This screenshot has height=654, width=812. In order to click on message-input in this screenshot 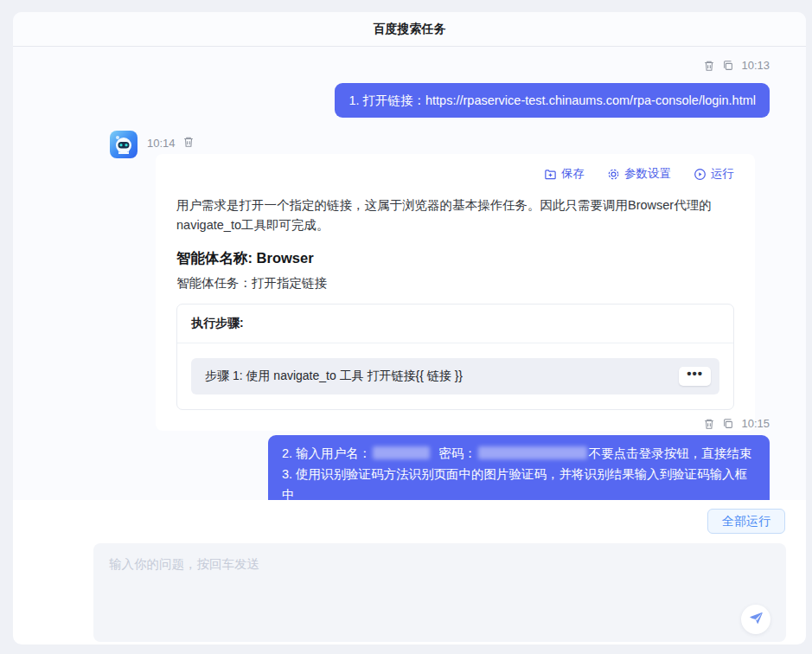, I will do `click(439, 593)`.